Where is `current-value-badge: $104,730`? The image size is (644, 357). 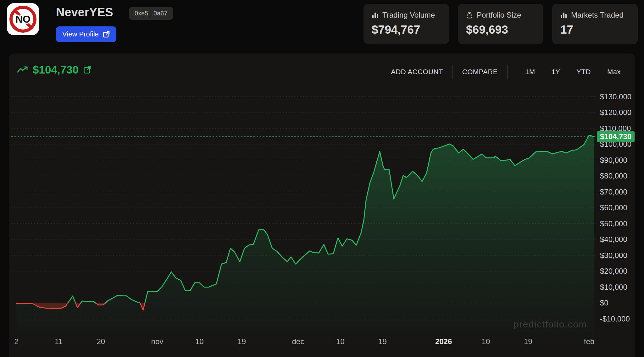
current-value-badge: $104,730 is located at coordinates (616, 137).